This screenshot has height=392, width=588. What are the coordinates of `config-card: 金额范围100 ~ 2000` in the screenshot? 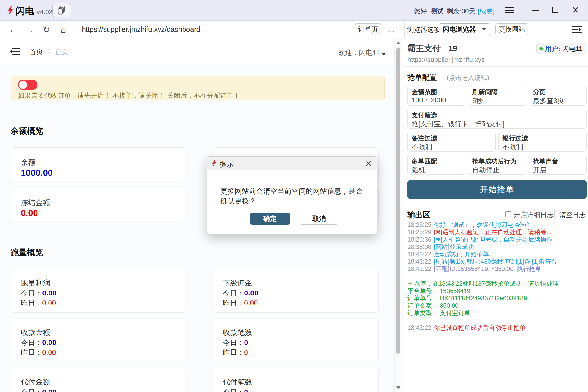 It's located at (436, 96).